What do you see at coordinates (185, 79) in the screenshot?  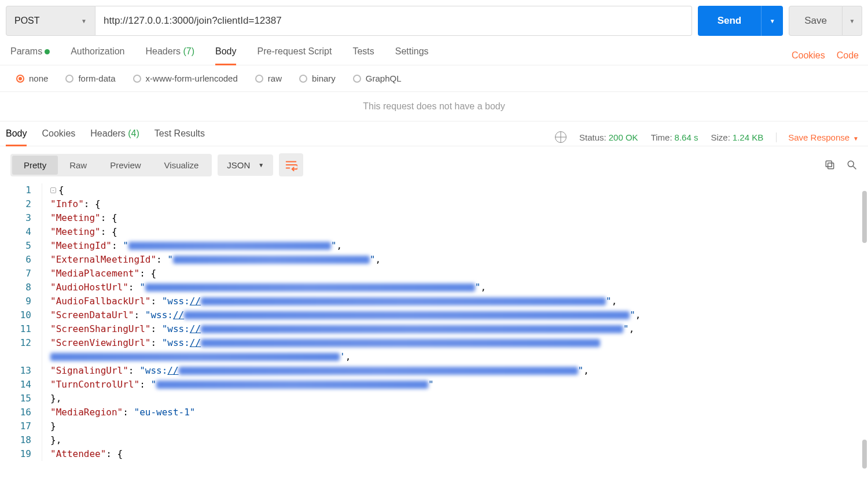 I see `body-type-xwww: x-www-form-urlencoded` at bounding box center [185, 79].